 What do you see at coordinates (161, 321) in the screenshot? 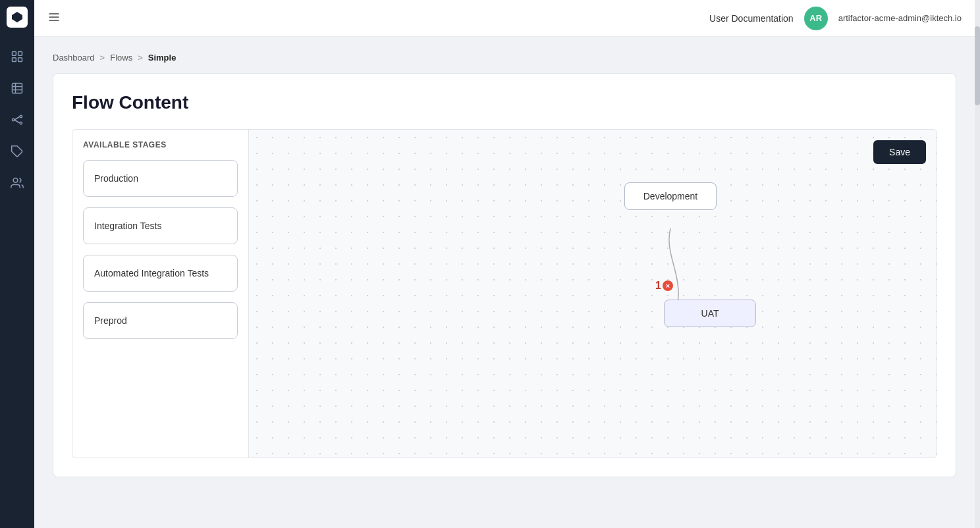
I see `stage-item-preprod: Preprod` at bounding box center [161, 321].